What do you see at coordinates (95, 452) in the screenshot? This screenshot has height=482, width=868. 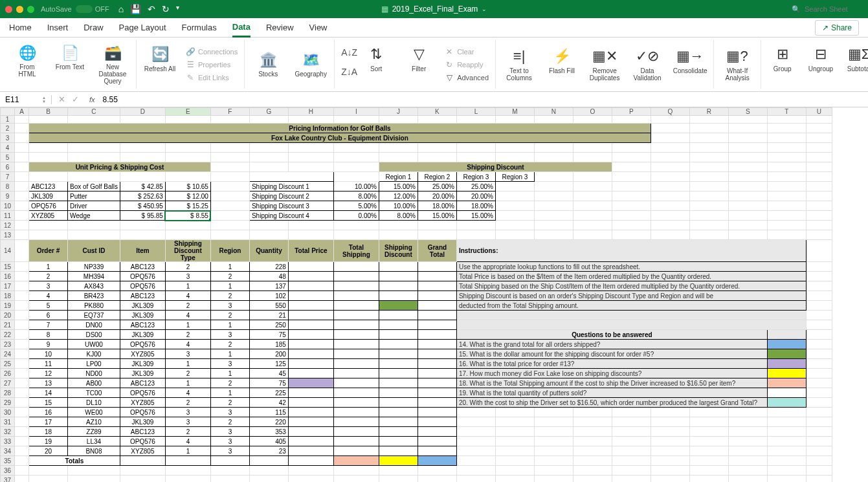 I see `cell: BN08` at bounding box center [95, 452].